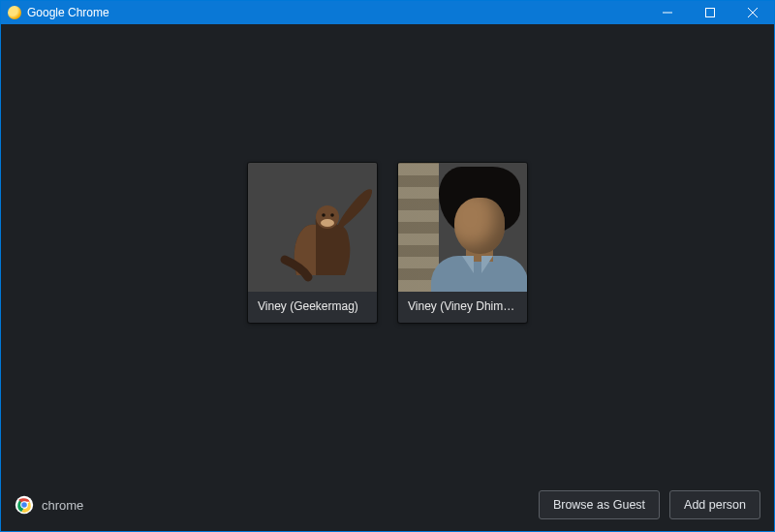 The image size is (775, 532). Describe the element at coordinates (715, 505) in the screenshot. I see `button-label: Add person` at that location.